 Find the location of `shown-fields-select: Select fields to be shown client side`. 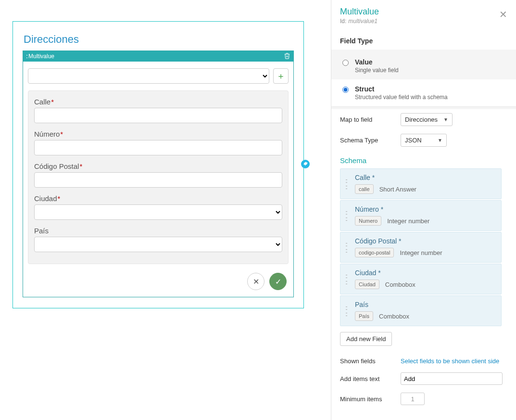

shown-fields-select: Select fields to be shown client side is located at coordinates (450, 361).